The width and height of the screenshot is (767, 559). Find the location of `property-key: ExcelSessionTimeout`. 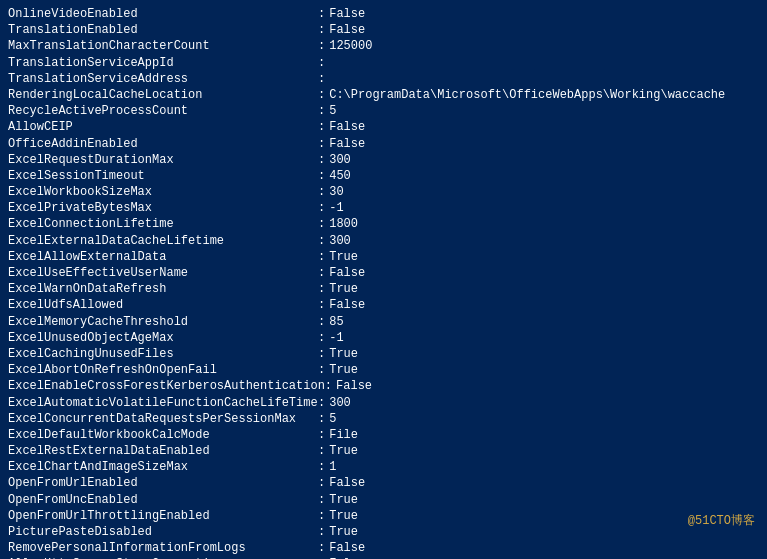

property-key: ExcelSessionTimeout is located at coordinates (163, 176).